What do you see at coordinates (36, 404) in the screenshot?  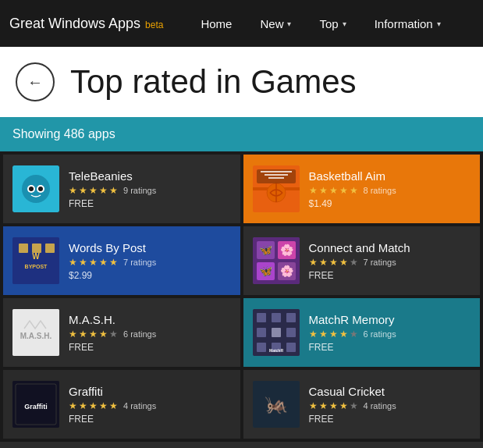 I see `app-icon-graffiti: Graffiti` at bounding box center [36, 404].